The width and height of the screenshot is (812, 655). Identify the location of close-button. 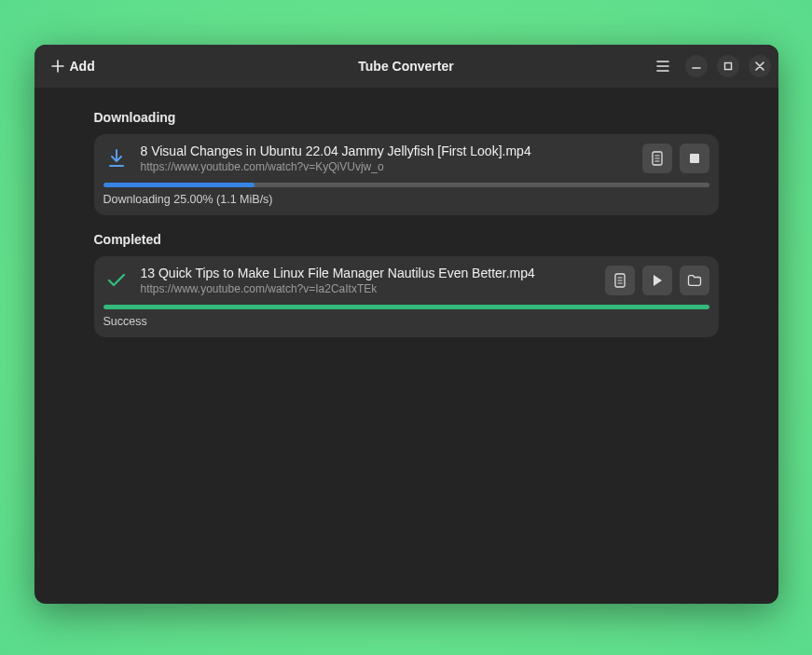
(760, 66).